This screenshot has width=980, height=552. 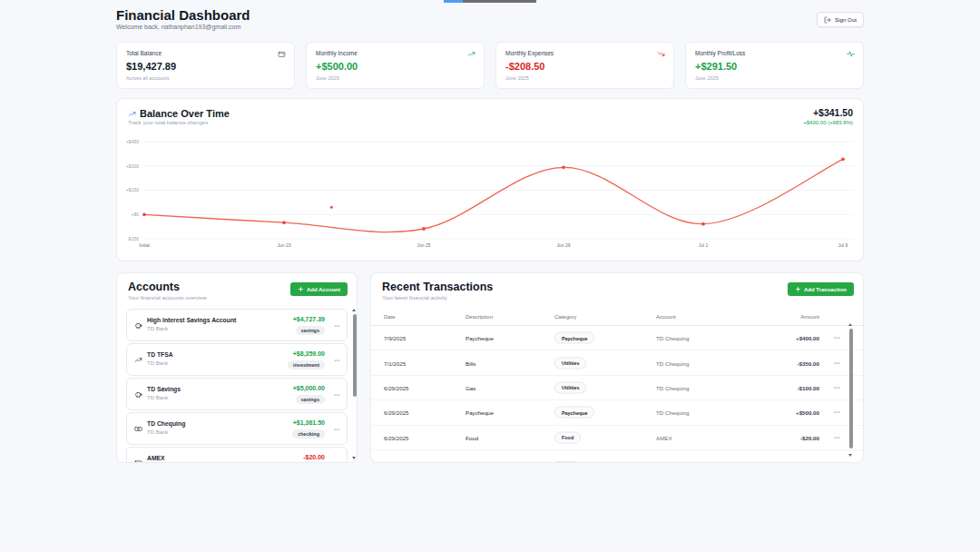 What do you see at coordinates (237, 386) in the screenshot?
I see `accounts-list: High Interest Savings Account TD Bank +$…` at bounding box center [237, 386].